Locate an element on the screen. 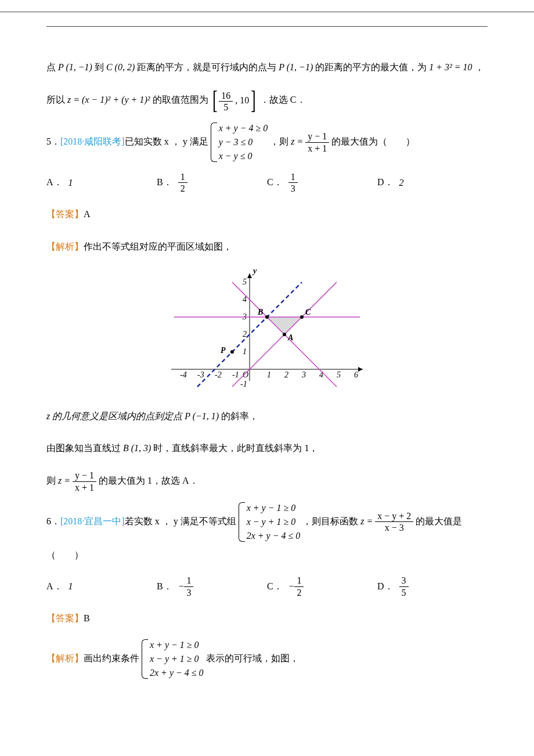 The width and height of the screenshot is (534, 756). question-text: 已知实数 x ， y 满足 is located at coordinates (168, 142).